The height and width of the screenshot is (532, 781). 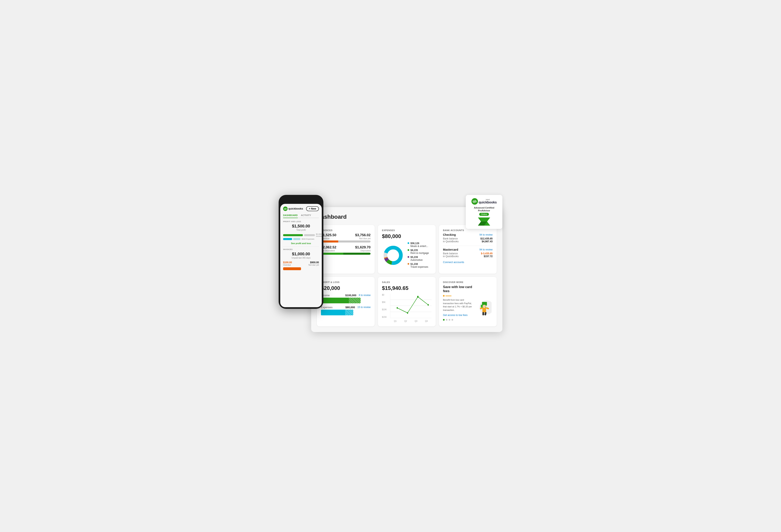 What do you see at coordinates (458, 315) in the screenshot?
I see `discover-link: Get access to low fees` at bounding box center [458, 315].